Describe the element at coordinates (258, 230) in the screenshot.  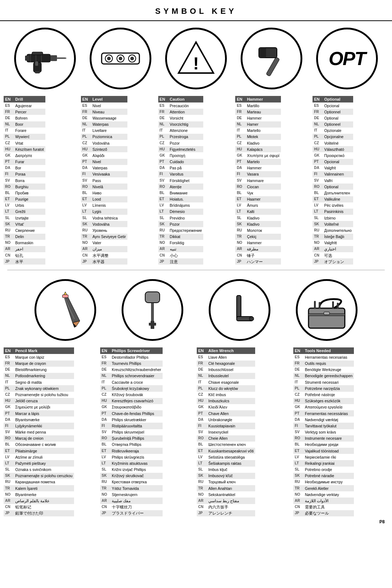
I see `table-row: RUМолоток` at that location.